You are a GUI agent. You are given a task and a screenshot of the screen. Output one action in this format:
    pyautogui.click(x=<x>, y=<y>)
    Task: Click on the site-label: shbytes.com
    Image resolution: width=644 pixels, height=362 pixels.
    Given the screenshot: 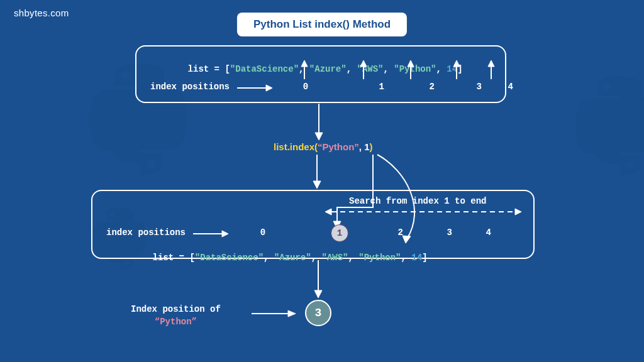 What is the action you would take?
    pyautogui.click(x=42, y=13)
    